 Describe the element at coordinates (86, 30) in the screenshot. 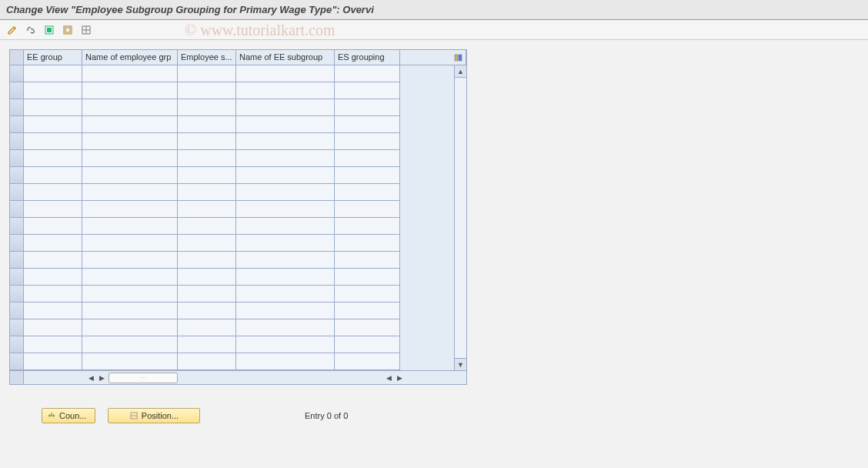

I see `table-settings-button` at that location.